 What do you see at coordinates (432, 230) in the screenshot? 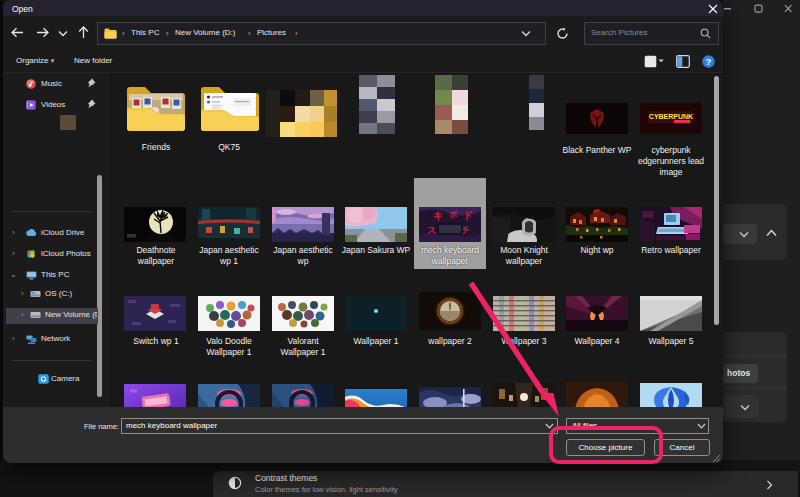
I see `svg-text: ス` at bounding box center [432, 230].